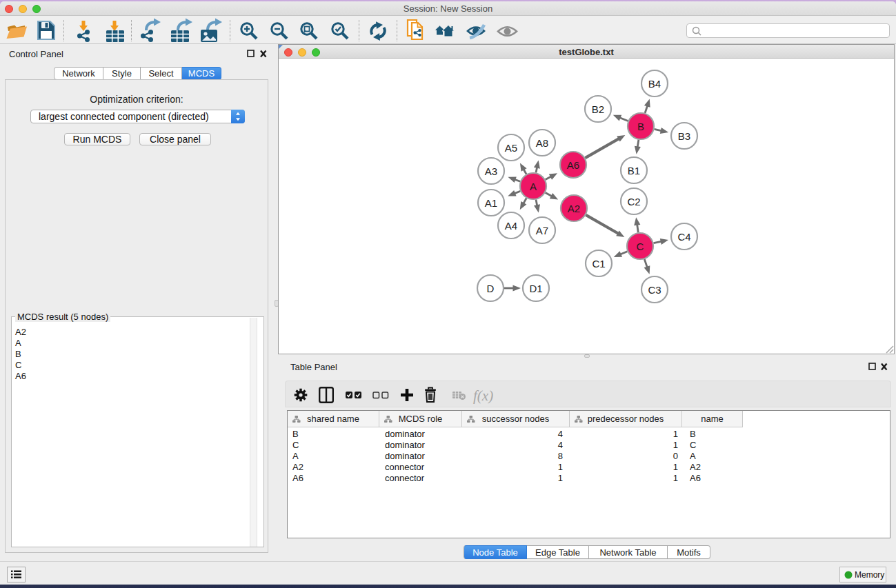 This screenshot has width=896, height=588. What do you see at coordinates (633, 201) in the screenshot?
I see `svg-text: C2` at bounding box center [633, 201].